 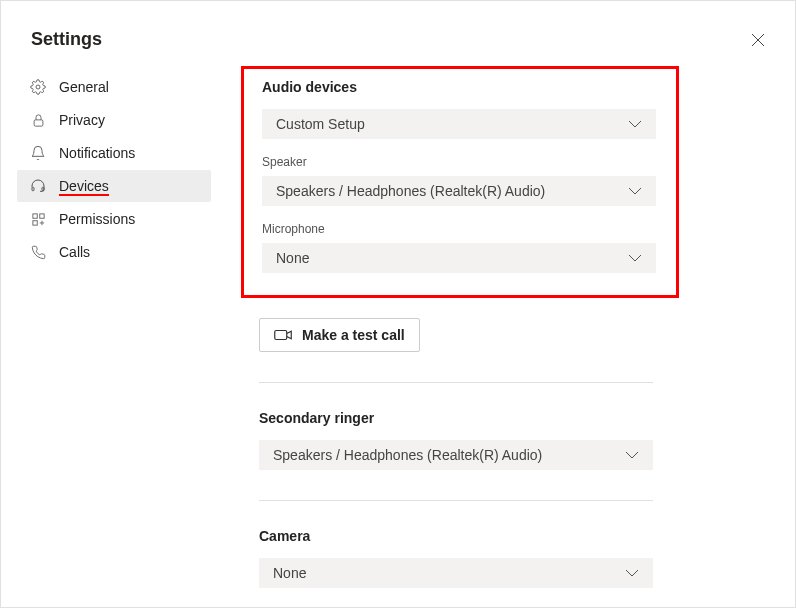 What do you see at coordinates (97, 219) in the screenshot?
I see `sidebar-item-label: Permissions` at bounding box center [97, 219].